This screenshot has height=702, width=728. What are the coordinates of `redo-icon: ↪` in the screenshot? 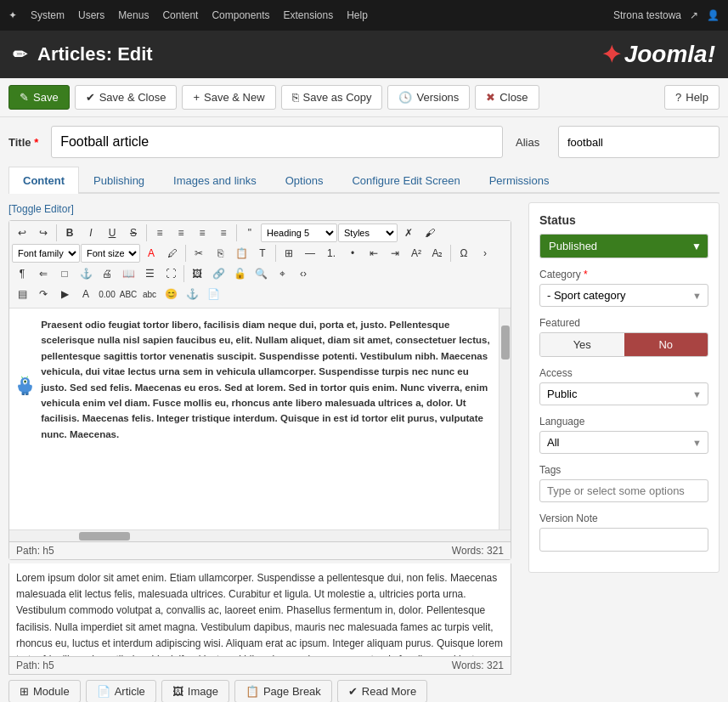 It's located at (43, 233).